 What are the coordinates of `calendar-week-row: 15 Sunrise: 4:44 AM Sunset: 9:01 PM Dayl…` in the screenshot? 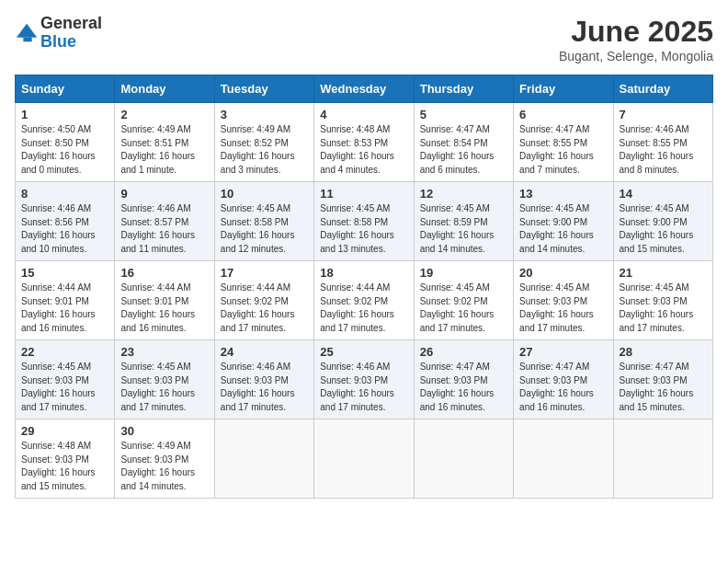 It's located at (364, 301).